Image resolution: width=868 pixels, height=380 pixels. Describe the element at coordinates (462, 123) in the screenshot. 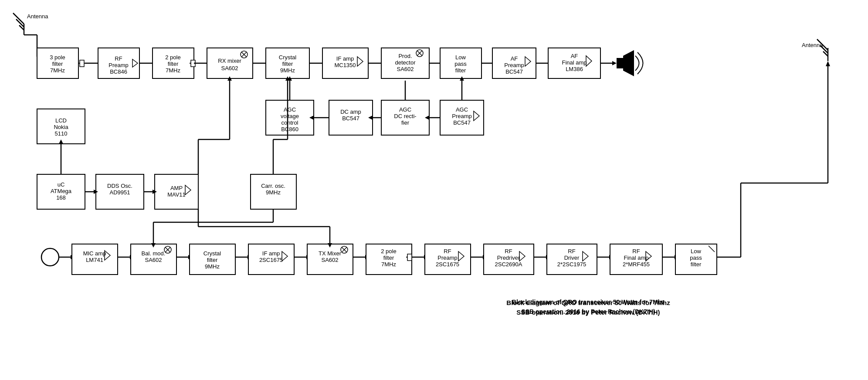

I see `block-agcpreamp-line3: BC547` at that location.